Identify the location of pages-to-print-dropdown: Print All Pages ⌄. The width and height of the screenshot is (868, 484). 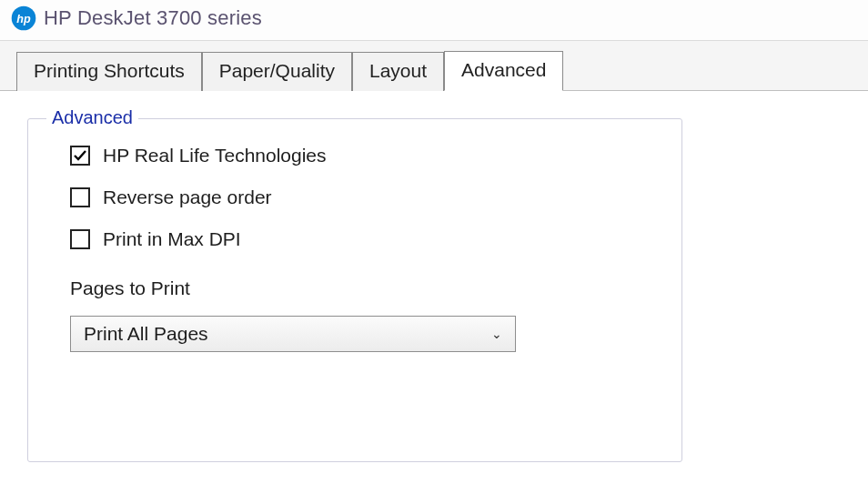
(293, 334).